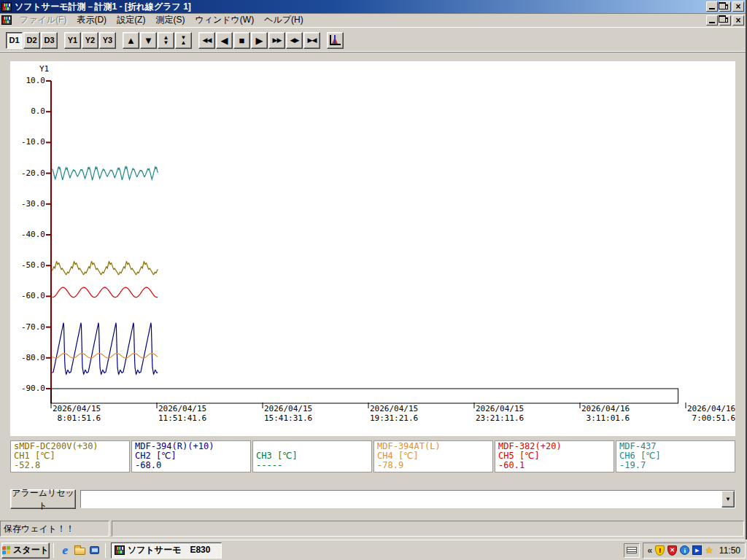 The height and width of the screenshot is (560, 747). I want to click on legend-channel-2: MDF-394(R)(+10) CH2 [℃] -68.0, so click(191, 456).